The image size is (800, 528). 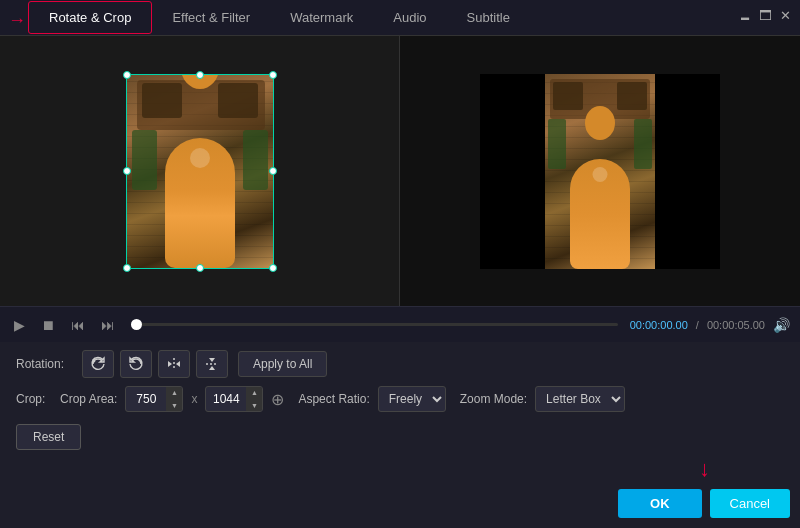 What do you see at coordinates (174, 364) in the screenshot?
I see `flip-horizontal-button` at bounding box center [174, 364].